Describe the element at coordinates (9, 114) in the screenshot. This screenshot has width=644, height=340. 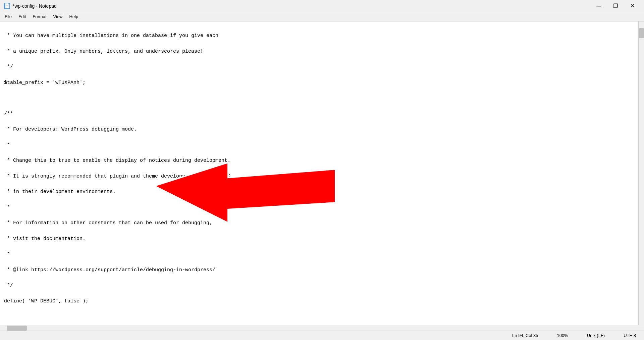
I see `code-line-6: /**` at that location.